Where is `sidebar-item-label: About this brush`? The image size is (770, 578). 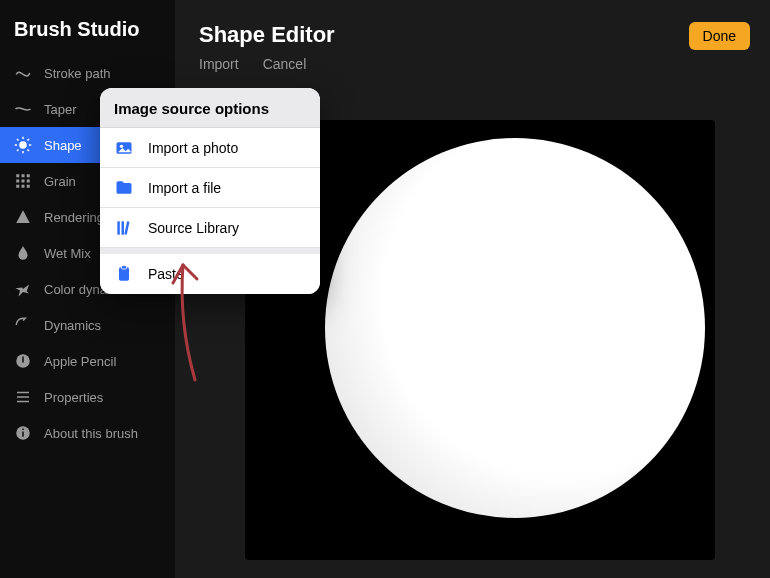 sidebar-item-label: About this brush is located at coordinates (91, 434).